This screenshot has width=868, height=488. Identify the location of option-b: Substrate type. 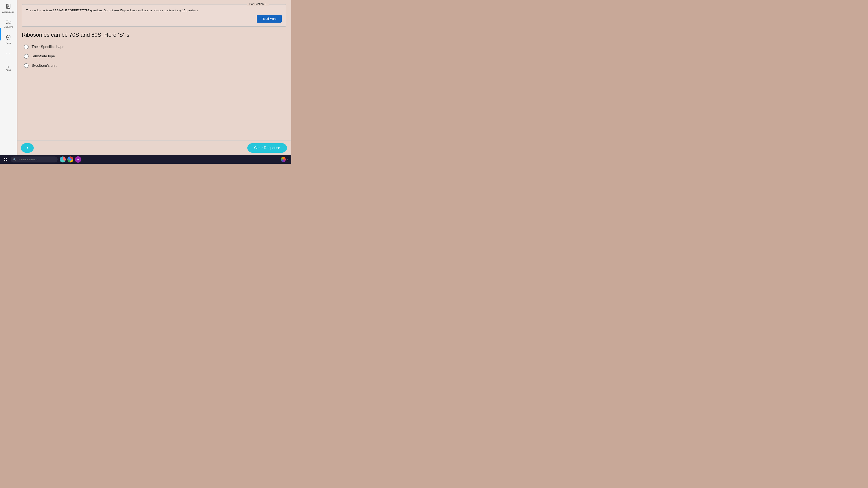
(155, 56).